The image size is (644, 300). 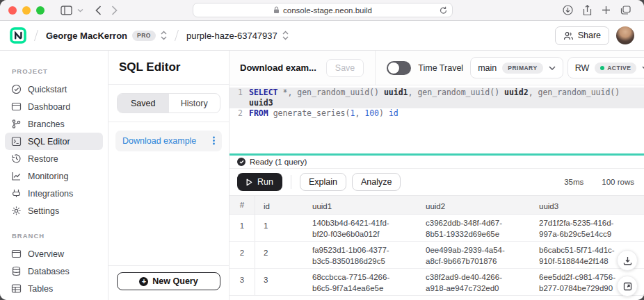 What do you see at coordinates (17, 89) in the screenshot?
I see `check-circle-icon` at bounding box center [17, 89].